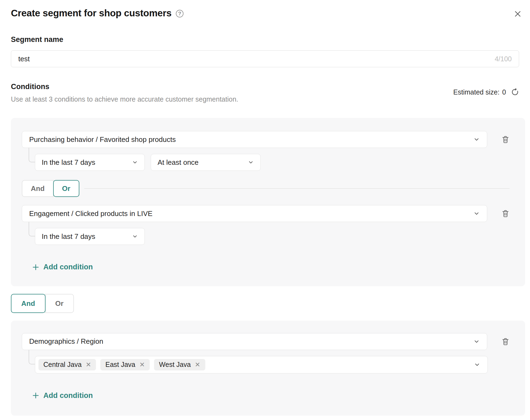 The width and height of the screenshot is (530, 420). What do you see at coordinates (254, 59) in the screenshot?
I see `segment-name-input` at bounding box center [254, 59].